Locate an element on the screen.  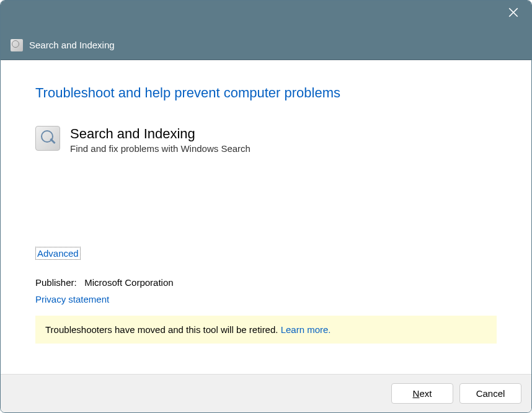
troubleshooter-icon is located at coordinates (17, 45).